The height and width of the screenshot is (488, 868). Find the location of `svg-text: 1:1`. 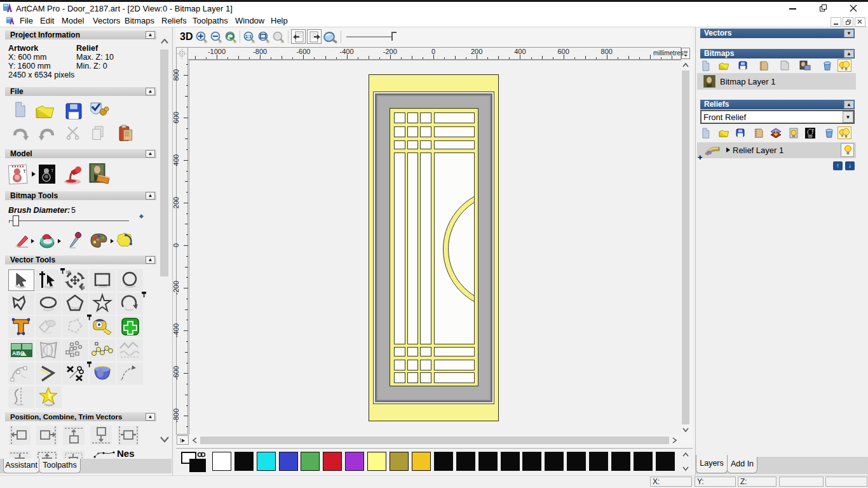

svg-text: 1:1 is located at coordinates (248, 37).